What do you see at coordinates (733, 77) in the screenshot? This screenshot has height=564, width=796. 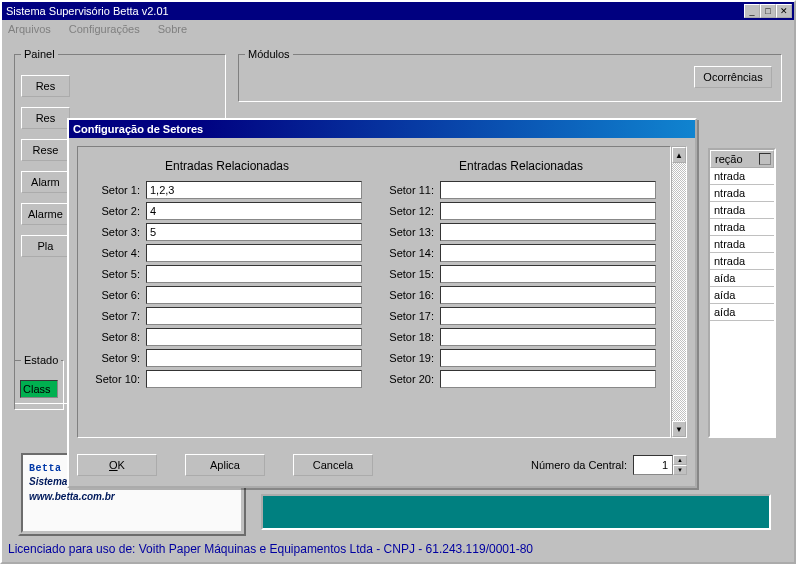 I see `ocorrencias-button: Ocorrências` at bounding box center [733, 77].